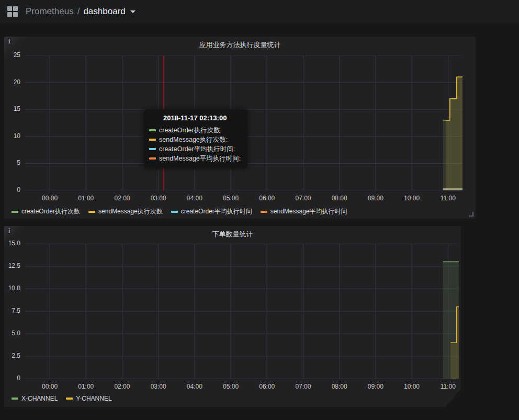 The width and height of the screenshot is (519, 420). Describe the element at coordinates (94, 399) in the screenshot. I see `legend-label: Y-CHANNEL` at that location.